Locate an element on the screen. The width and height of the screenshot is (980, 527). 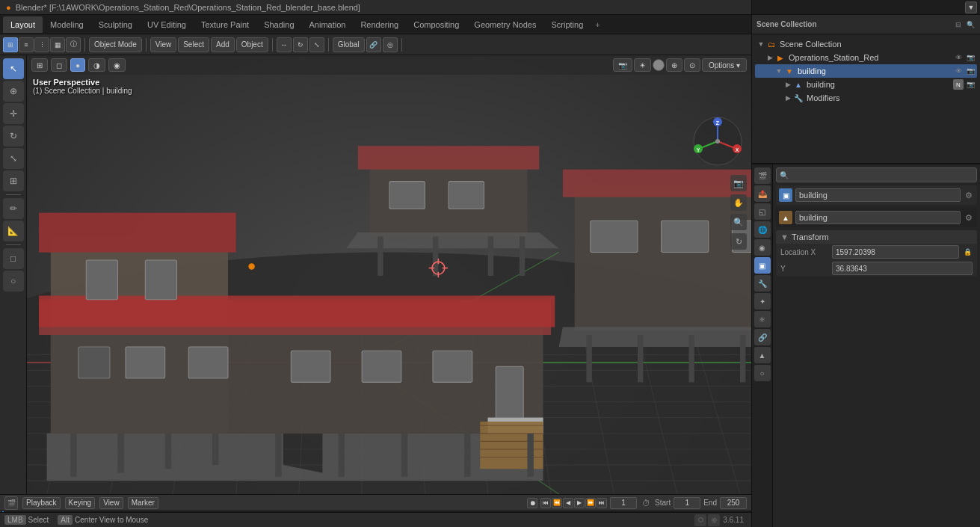
step-back-btn: ⏪ is located at coordinates (557, 503).